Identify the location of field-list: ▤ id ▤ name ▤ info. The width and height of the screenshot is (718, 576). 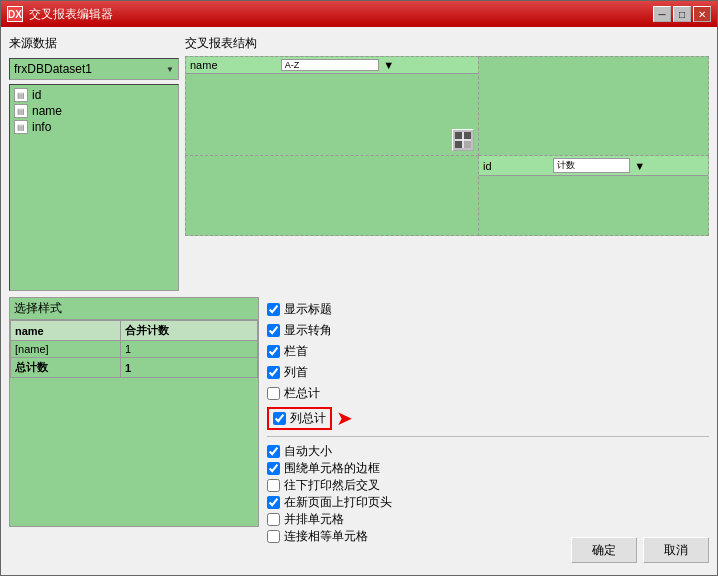
(94, 188).